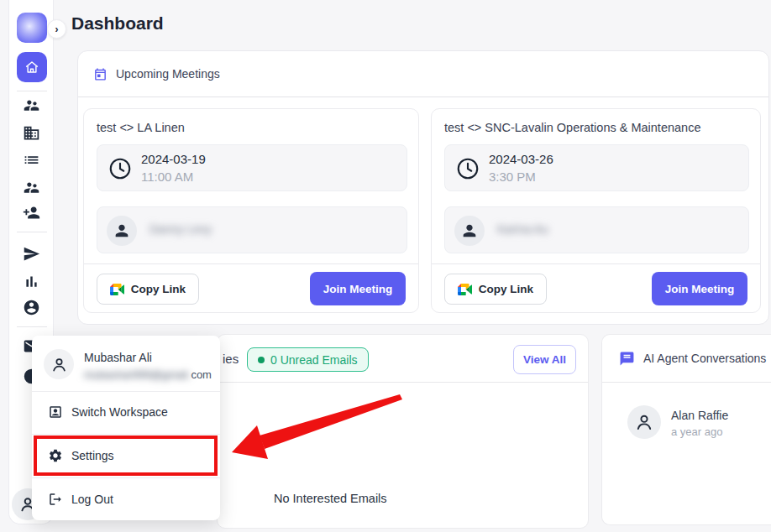 This screenshot has width=771, height=532. Describe the element at coordinates (119, 412) in the screenshot. I see `switch-workspace-label: Switch Workspace` at that location.